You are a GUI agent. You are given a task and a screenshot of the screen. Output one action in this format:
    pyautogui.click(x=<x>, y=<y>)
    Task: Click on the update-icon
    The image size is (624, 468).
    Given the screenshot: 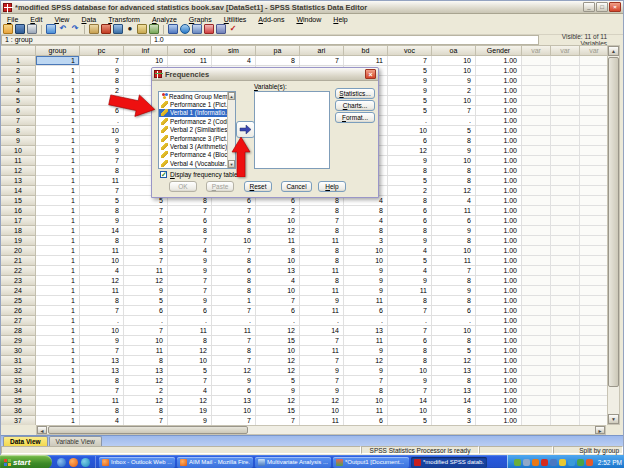 What is the action you would take?
    pyautogui.click(x=562, y=462)
    